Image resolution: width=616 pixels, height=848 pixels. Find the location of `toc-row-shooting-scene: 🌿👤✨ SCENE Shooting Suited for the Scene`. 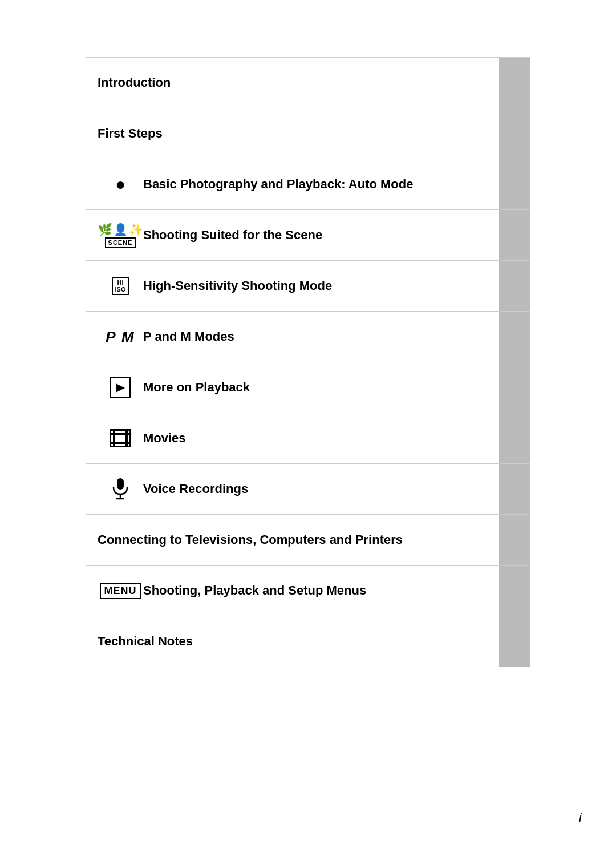

toc-row-shooting-scene: 🌿👤✨ SCENE Shooting Suited for the Scene is located at coordinates (308, 235).